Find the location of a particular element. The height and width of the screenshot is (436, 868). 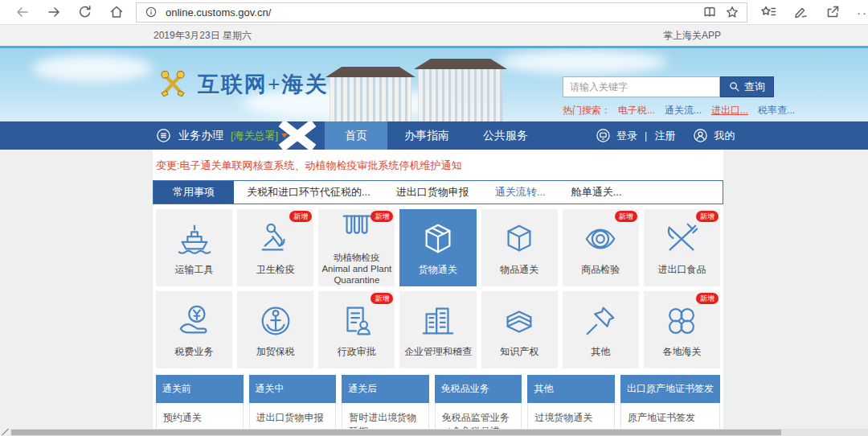

bottom-column-通关前: 通关前预约通关新进出境货物申报预核 is located at coordinates (199, 405).